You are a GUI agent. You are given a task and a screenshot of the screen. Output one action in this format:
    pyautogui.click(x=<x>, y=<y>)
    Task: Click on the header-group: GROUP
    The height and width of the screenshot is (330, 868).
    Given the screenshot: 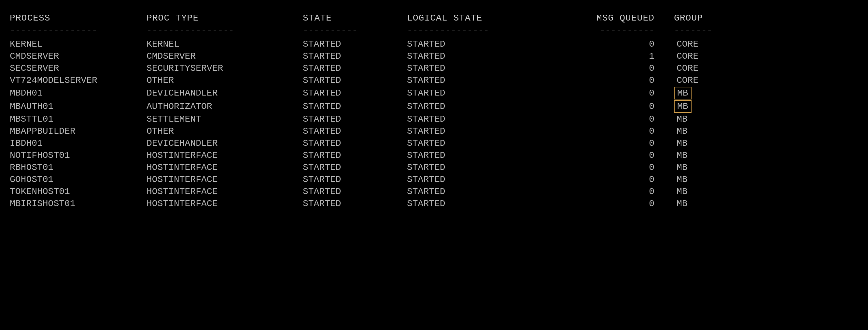 What is the action you would take?
    pyautogui.click(x=700, y=18)
    